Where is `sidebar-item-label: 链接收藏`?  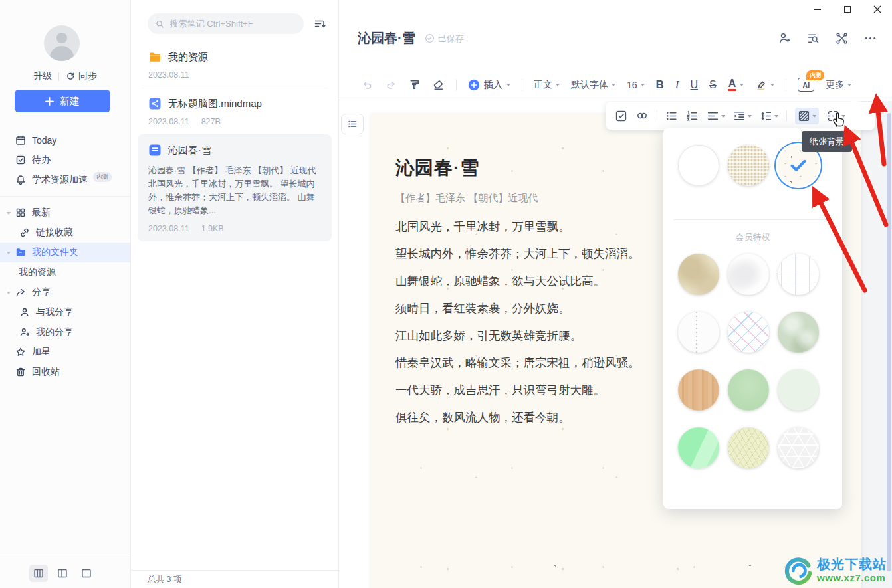
sidebar-item-label: 链接收藏 is located at coordinates (55, 233).